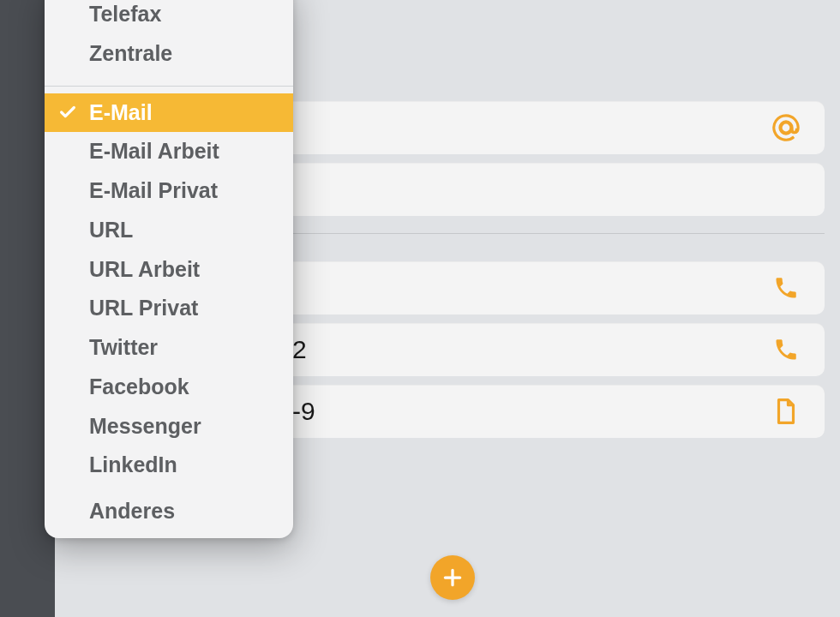 This screenshot has height=617, width=840. What do you see at coordinates (169, 231) in the screenshot?
I see `dropdown-item-url: URL` at bounding box center [169, 231].